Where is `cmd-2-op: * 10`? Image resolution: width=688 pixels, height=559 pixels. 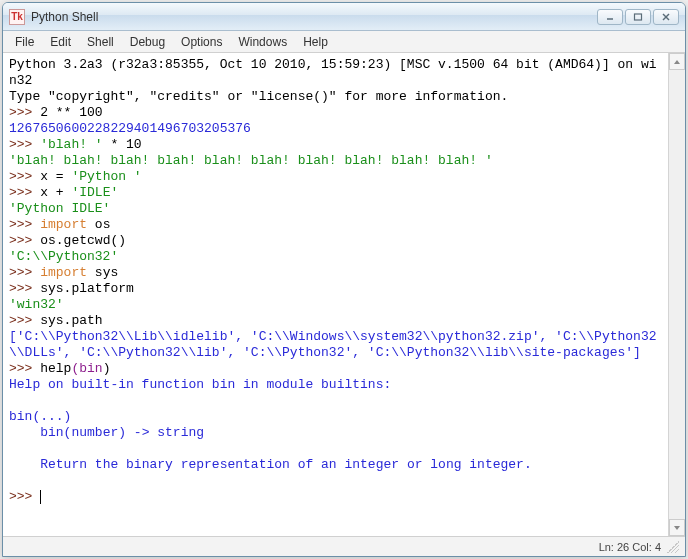 cmd-2-op: * 10 is located at coordinates (122, 144).